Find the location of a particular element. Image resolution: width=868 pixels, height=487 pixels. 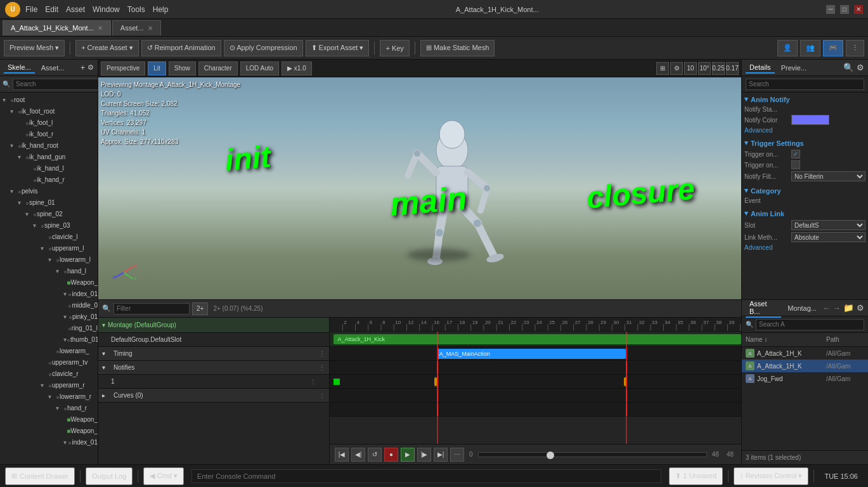

tree-ik-hand-root: ▾⬦ik_hand_root is located at coordinates (49, 145).